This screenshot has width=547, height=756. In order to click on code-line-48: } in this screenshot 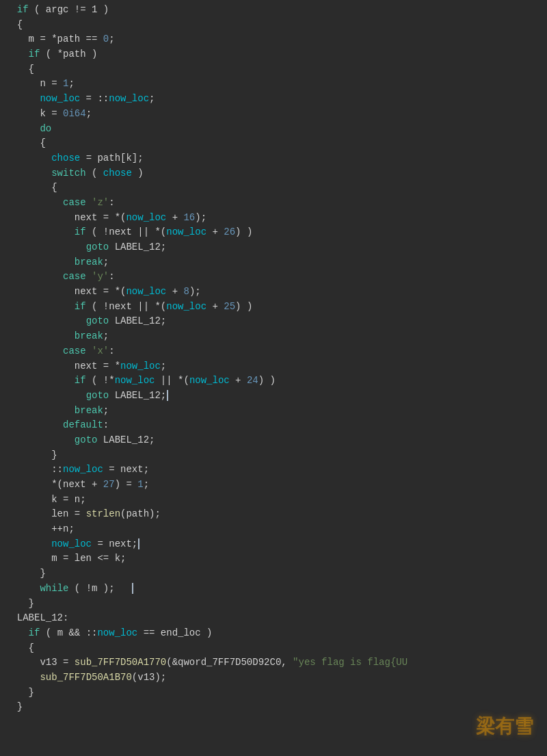, I will do `click(274, 707)`.